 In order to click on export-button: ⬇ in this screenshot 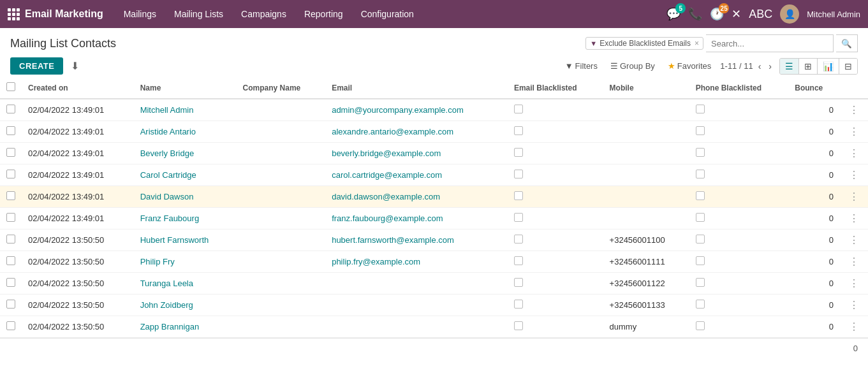, I will do `click(75, 66)`.